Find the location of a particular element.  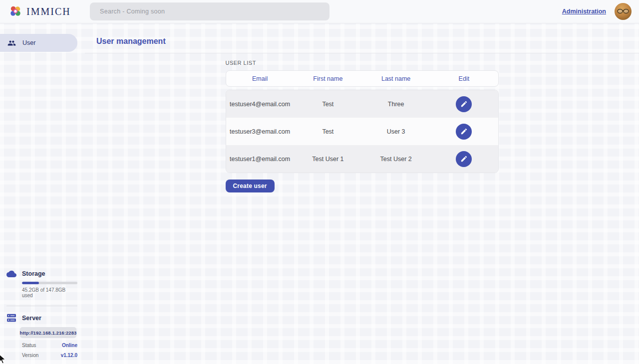

status-value: Online is located at coordinates (70, 345).